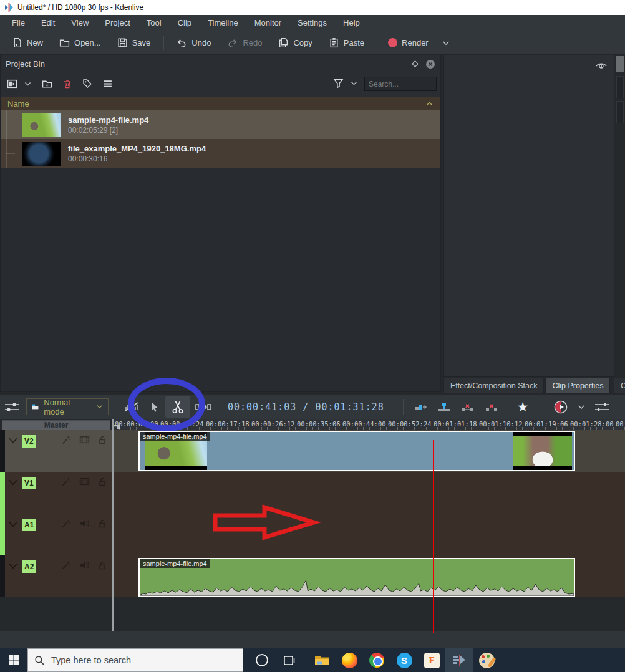 The width and height of the screenshot is (625, 672). I want to click on spacer-tool-button, so click(203, 407).